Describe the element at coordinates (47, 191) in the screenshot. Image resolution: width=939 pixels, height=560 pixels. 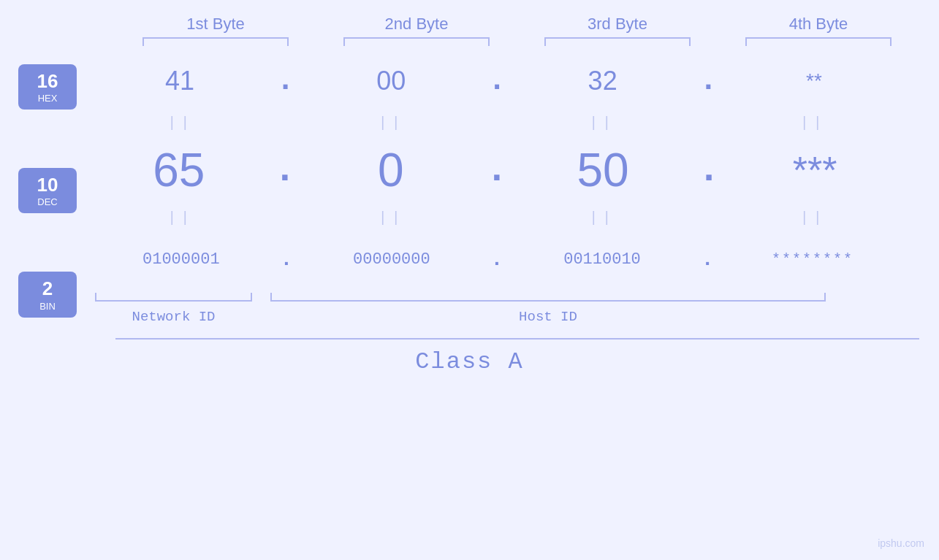
I see `dec-badge: 10 DEC` at that location.